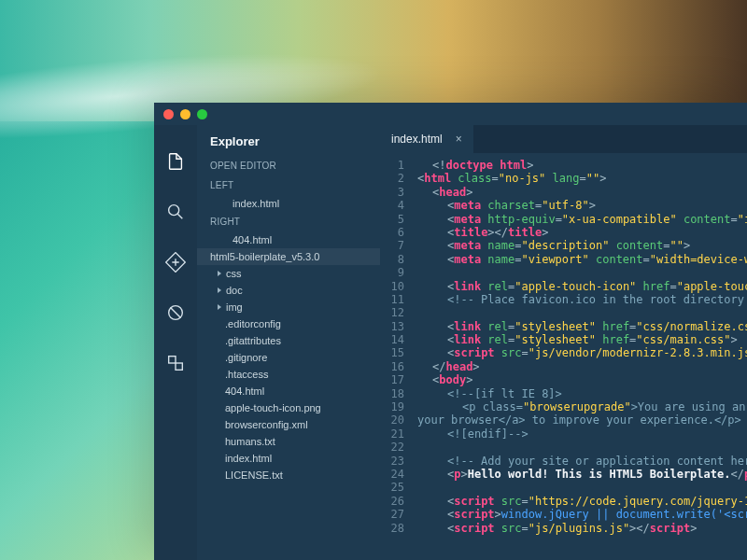 This screenshot has height=560, width=747. I want to click on tree-file: browserconfig.xml, so click(289, 425).